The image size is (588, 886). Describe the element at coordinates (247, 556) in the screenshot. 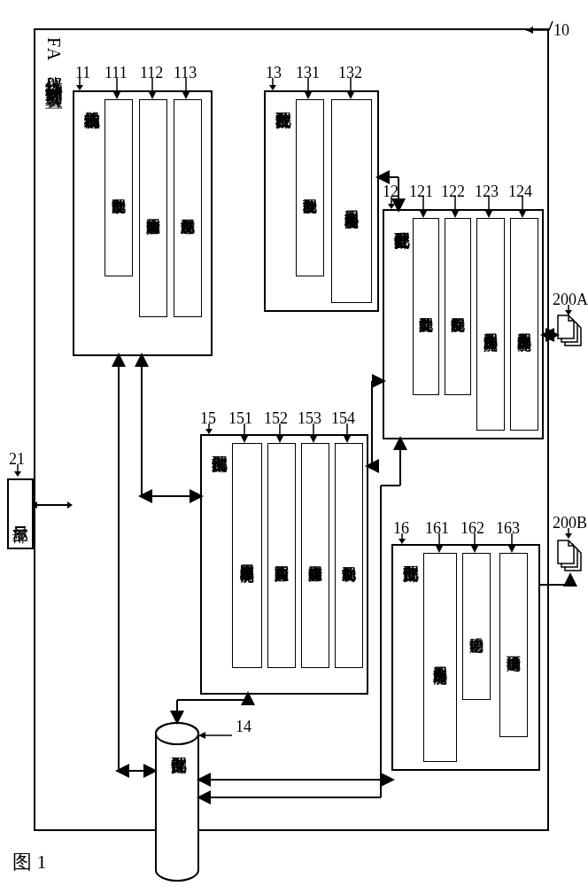

I see `func-151: 用户固有信息区域 确保功能` at that location.